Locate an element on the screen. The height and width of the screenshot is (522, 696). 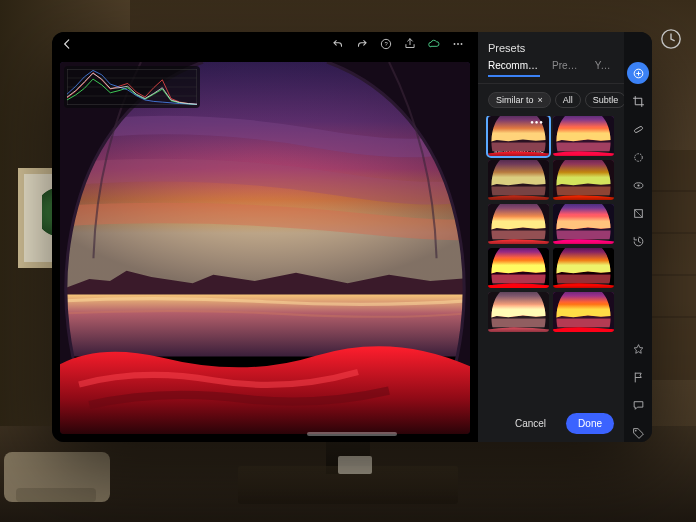
share-icon is located at coordinates (410, 46).